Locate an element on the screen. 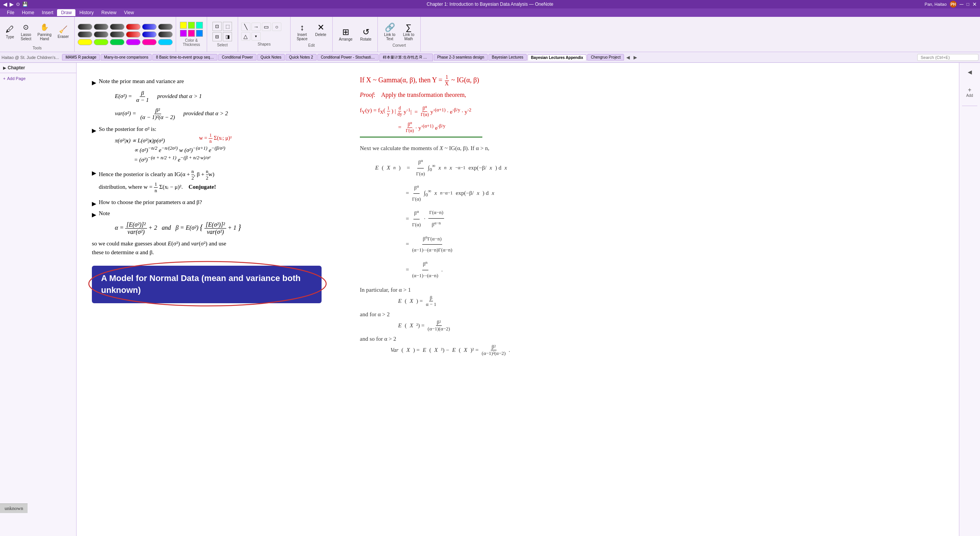 This screenshot has height=536, width=980. tab-insert: Insert is located at coordinates (47, 13).